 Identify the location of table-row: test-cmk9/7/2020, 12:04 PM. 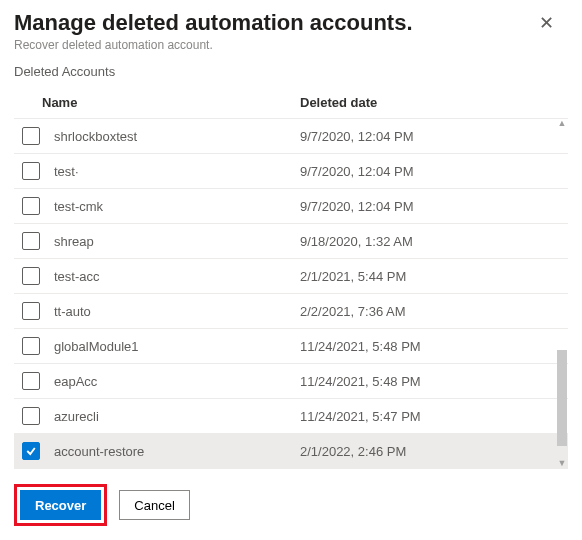
(291, 206).